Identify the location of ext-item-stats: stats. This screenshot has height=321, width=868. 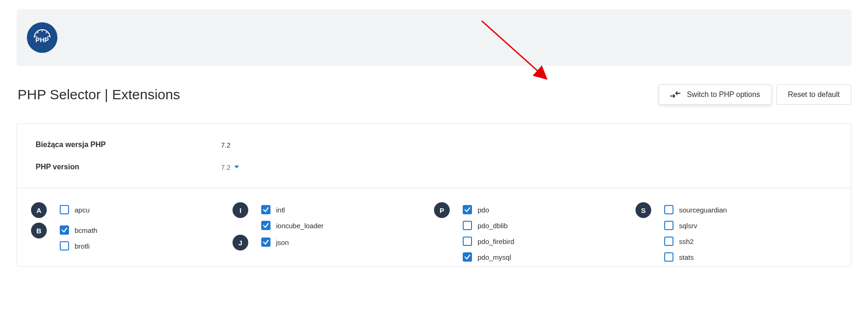
(696, 257).